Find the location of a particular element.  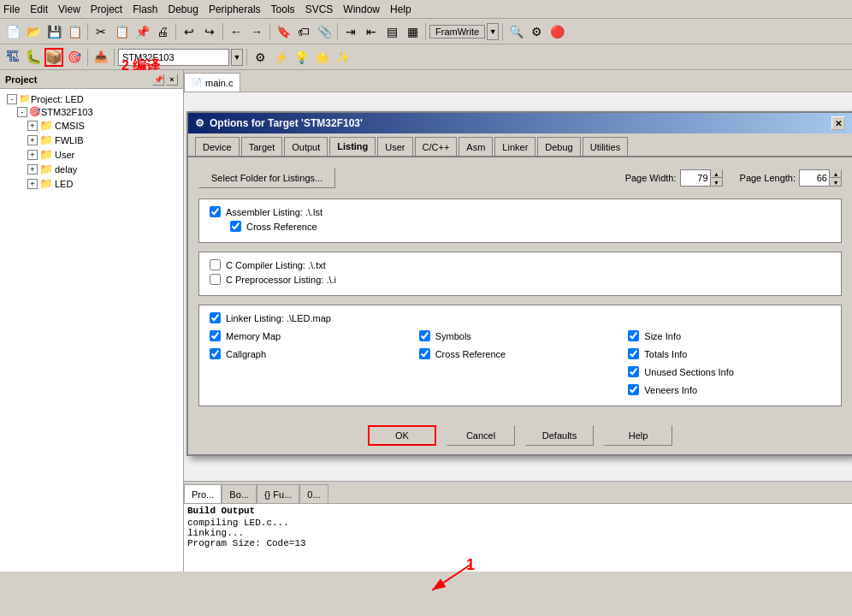

tab-debug: Debug is located at coordinates (559, 146).